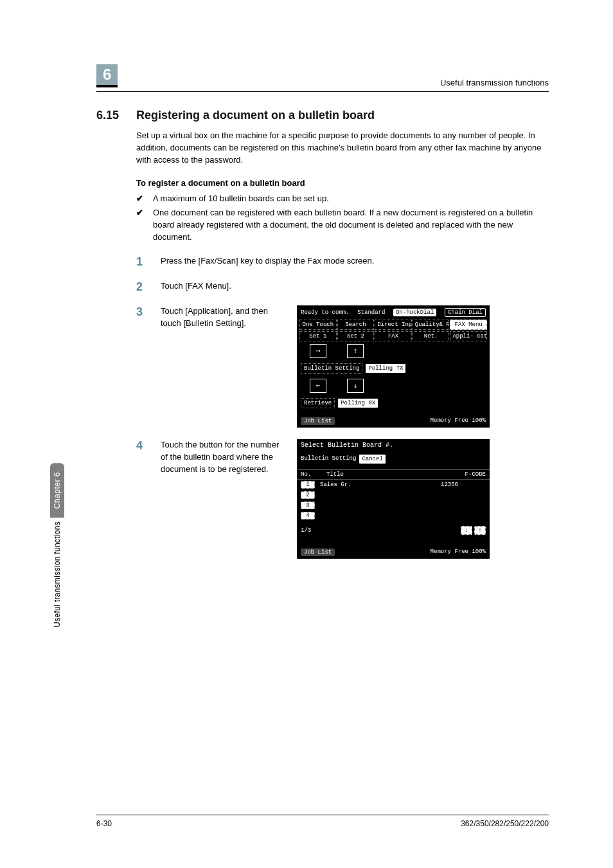 This screenshot has height=868, width=613. Describe the element at coordinates (57, 490) in the screenshot. I see `side-tab-chapter: Chapter 6` at that location.